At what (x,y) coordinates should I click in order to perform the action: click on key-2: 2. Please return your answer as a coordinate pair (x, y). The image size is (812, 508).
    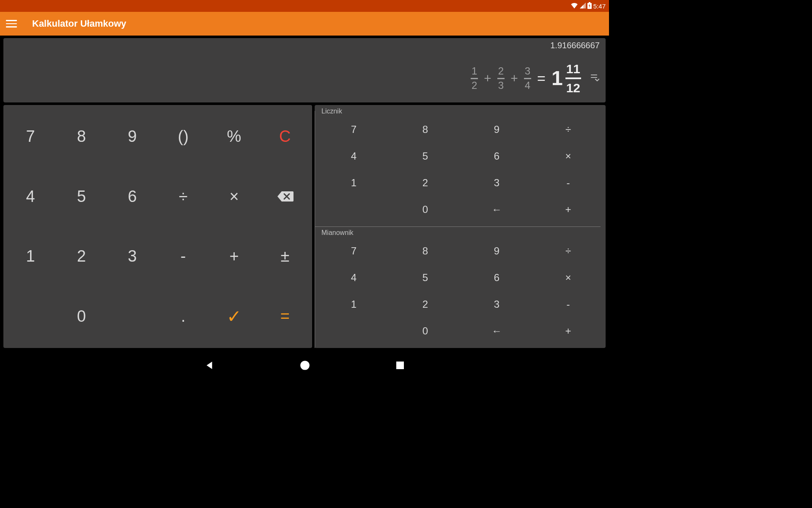
    Looking at the image, I should click on (81, 257).